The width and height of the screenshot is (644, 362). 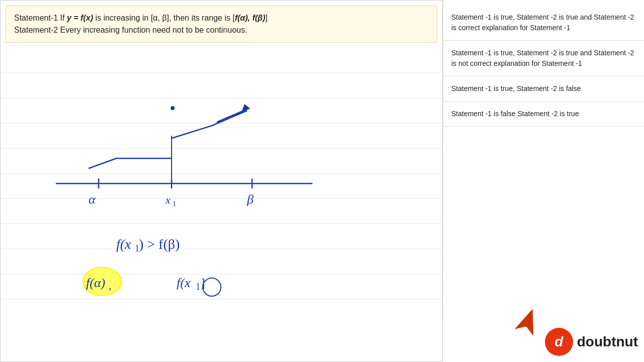 I want to click on option-c-text: Statement -1 is true, Statement -2 is fa…, so click(x=516, y=88).